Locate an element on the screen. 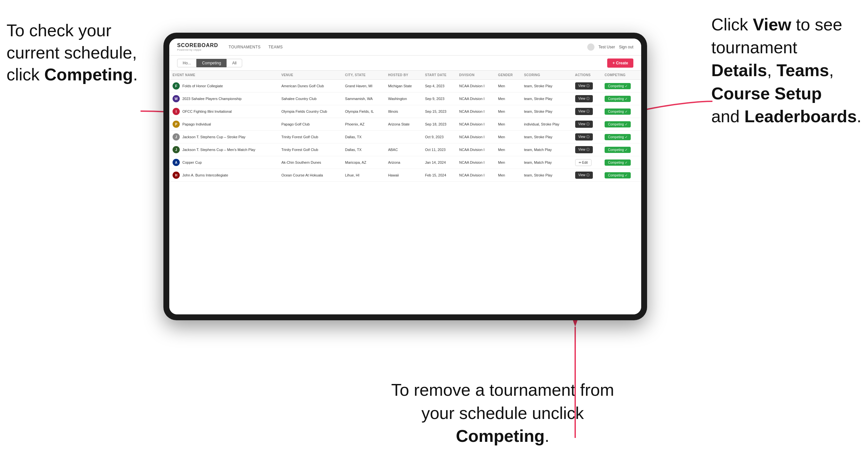  event-name-cell: F Folds of Honor Collegiate is located at coordinates (224, 86).